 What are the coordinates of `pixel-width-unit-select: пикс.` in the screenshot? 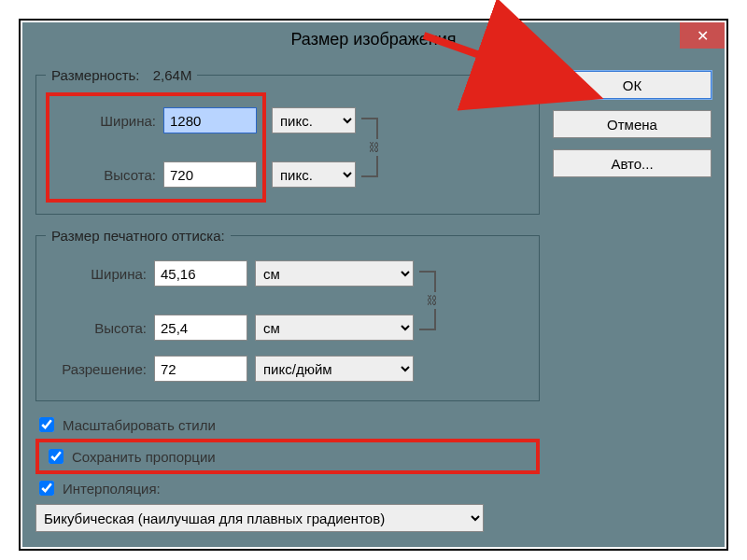 It's located at (314, 120).